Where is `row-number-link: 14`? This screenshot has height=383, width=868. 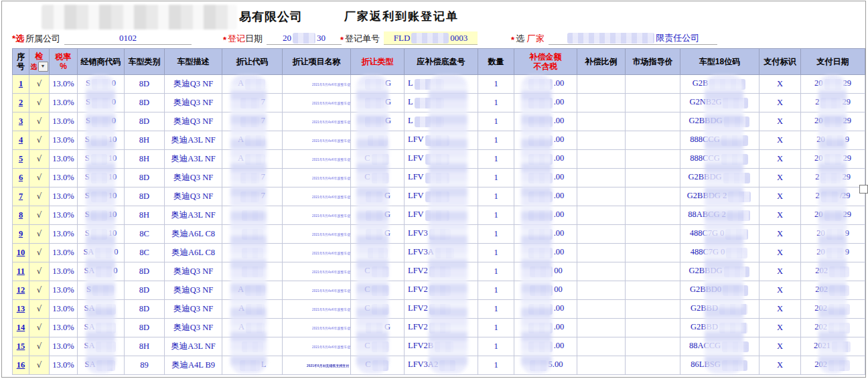
row-number-link: 14 is located at coordinates (21, 327).